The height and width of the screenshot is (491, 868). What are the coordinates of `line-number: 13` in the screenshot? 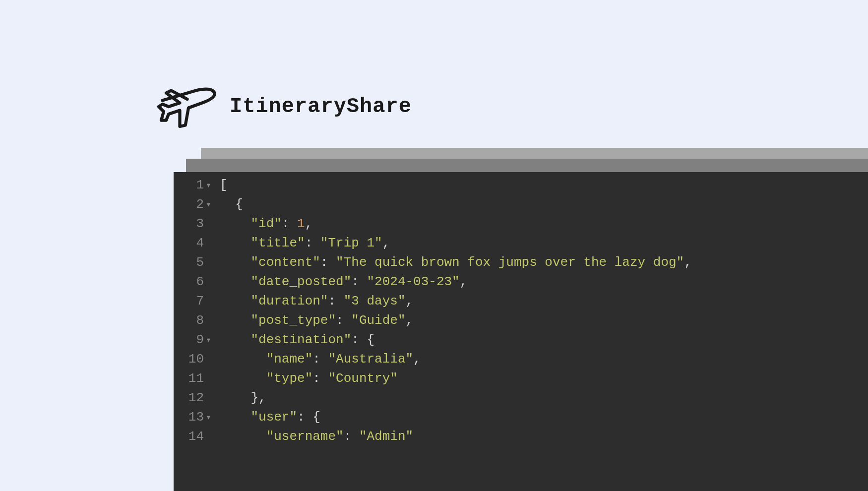 It's located at (189, 417).